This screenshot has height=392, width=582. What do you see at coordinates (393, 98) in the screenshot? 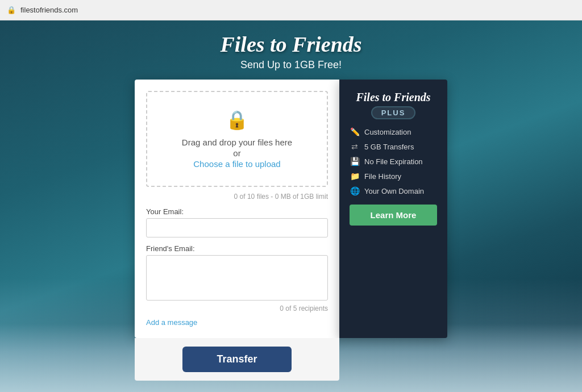
I see `sidebar-title: Files to Friends` at bounding box center [393, 98].